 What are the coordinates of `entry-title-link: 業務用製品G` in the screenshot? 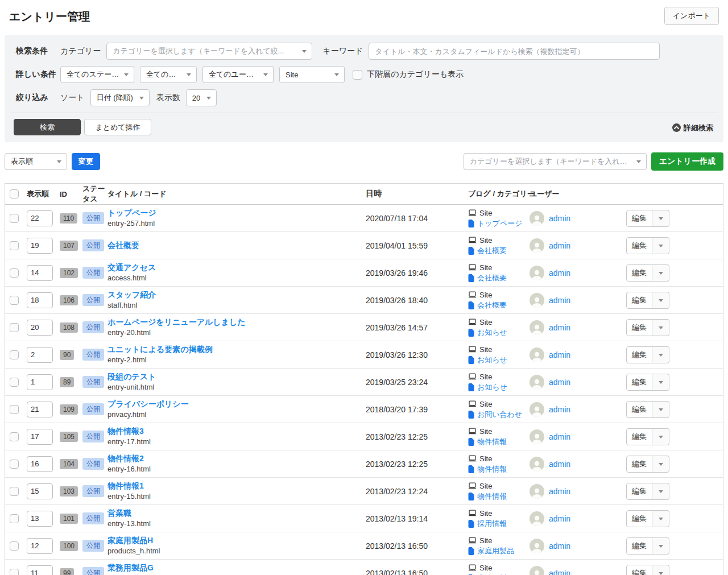 It's located at (234, 568).